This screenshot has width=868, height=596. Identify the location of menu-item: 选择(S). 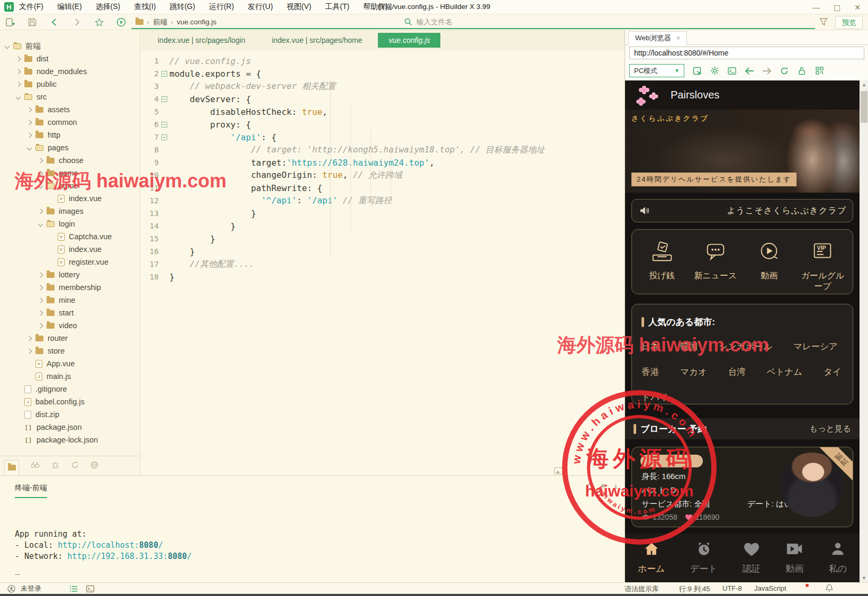
(108, 7).